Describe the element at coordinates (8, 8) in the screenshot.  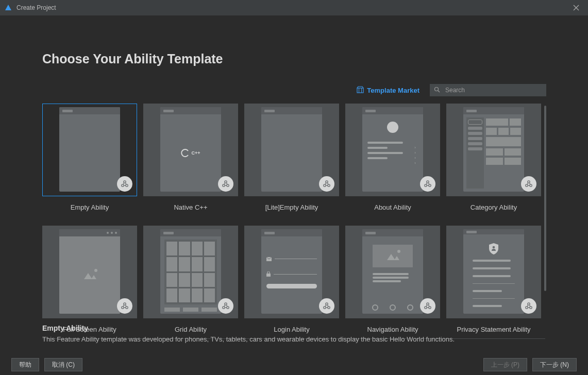
I see `app-logo-icon` at that location.